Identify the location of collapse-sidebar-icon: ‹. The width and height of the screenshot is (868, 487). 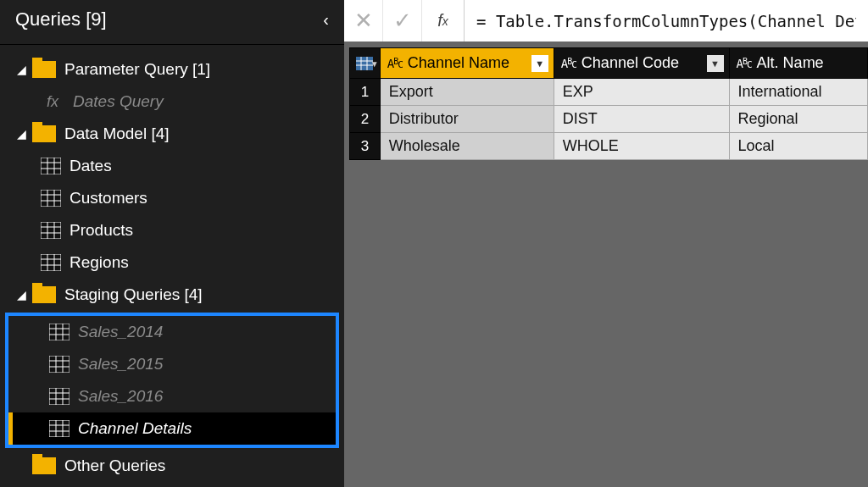
(329, 20).